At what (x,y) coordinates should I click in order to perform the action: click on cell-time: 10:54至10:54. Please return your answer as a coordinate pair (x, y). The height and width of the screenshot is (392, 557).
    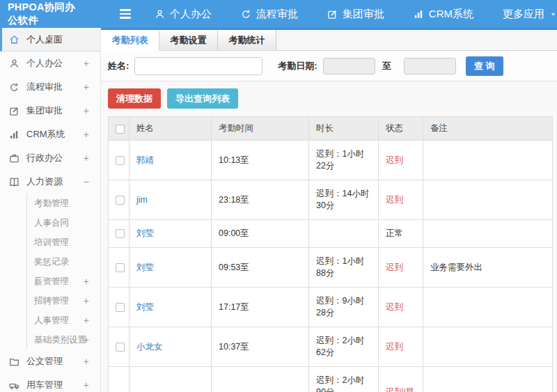
    Looking at the image, I should click on (260, 379).